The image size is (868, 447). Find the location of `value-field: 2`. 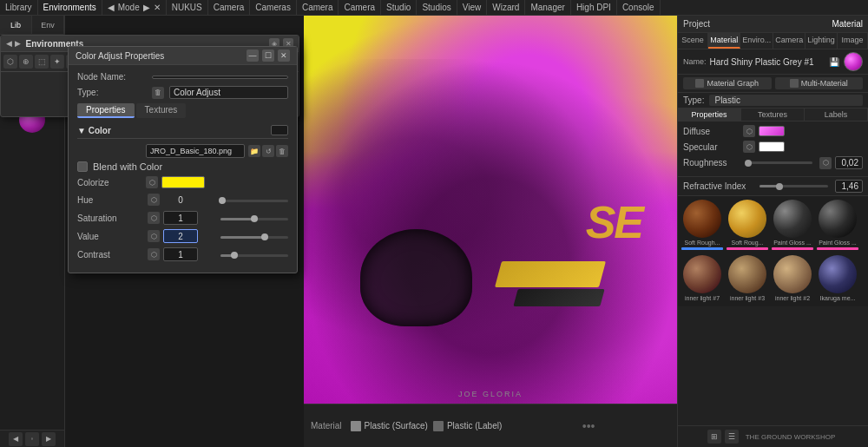

value-field: 2 is located at coordinates (181, 236).